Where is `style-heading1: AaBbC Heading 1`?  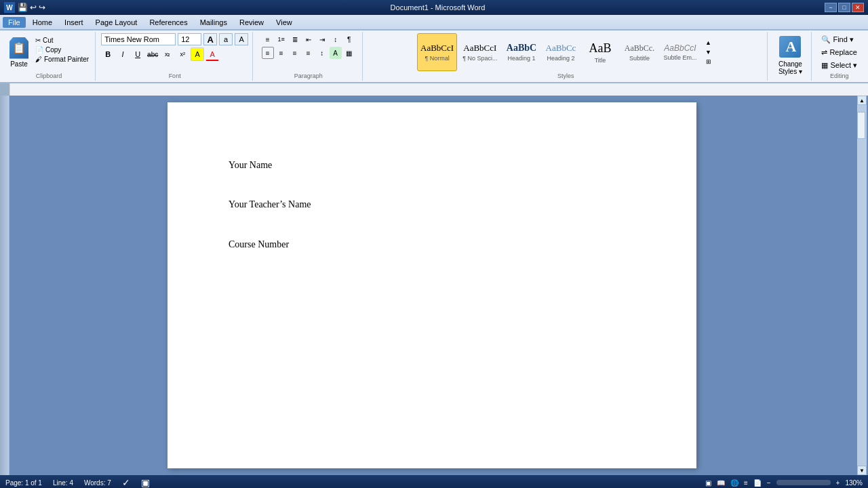
style-heading1: AaBbC Heading 1 is located at coordinates (522, 52).